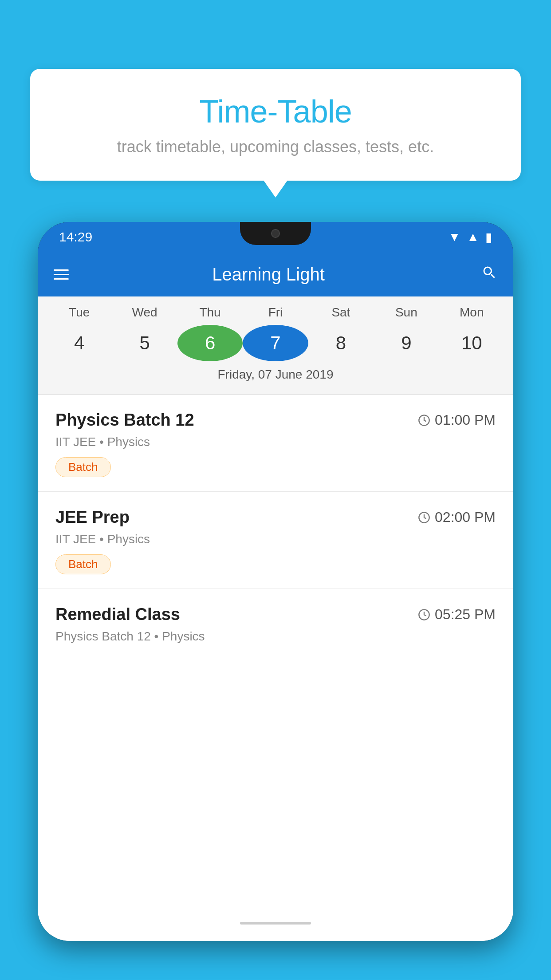  Describe the element at coordinates (145, 343) in the screenshot. I see `day-5-wrapper: 5` at that location.